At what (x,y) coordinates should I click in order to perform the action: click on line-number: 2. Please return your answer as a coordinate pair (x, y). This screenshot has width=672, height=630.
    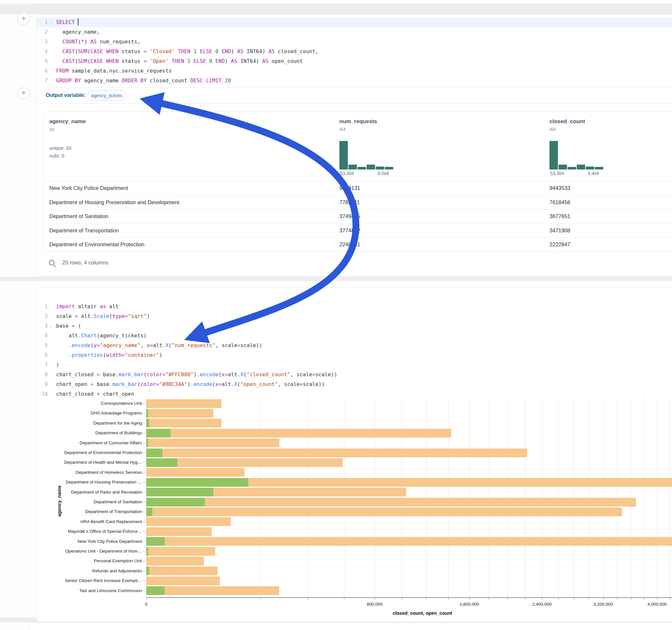
    Looking at the image, I should click on (42, 316).